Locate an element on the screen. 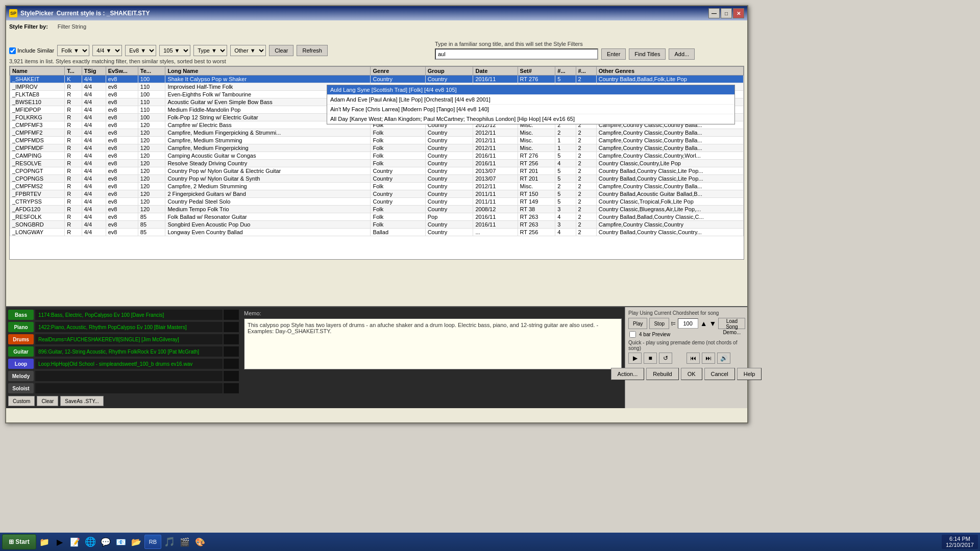 Image resolution: width=980 pixels, height=551 pixels. table-cell: ev8 is located at coordinates (121, 217).